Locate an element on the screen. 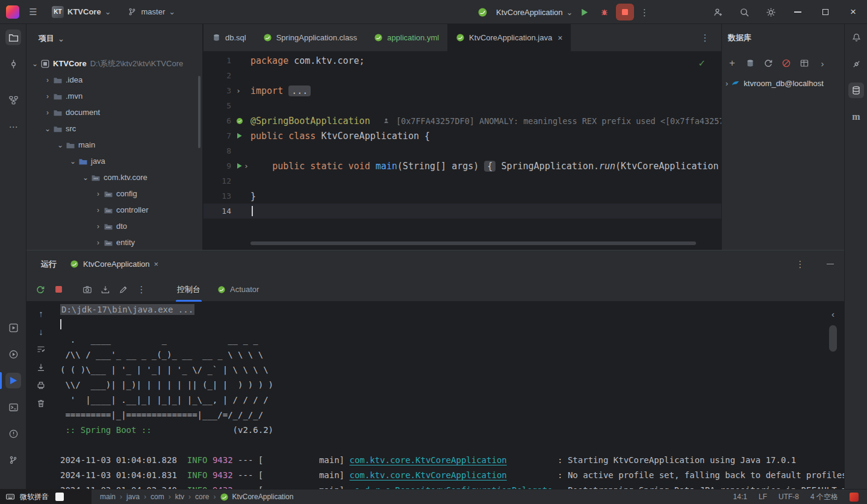 The width and height of the screenshot is (867, 504). spring-bean-icon is located at coordinates (240, 121).